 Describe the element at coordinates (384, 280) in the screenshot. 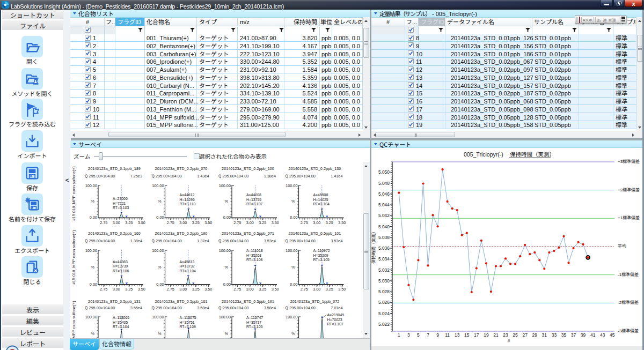

I see `svg-text: 5.030` at that location.